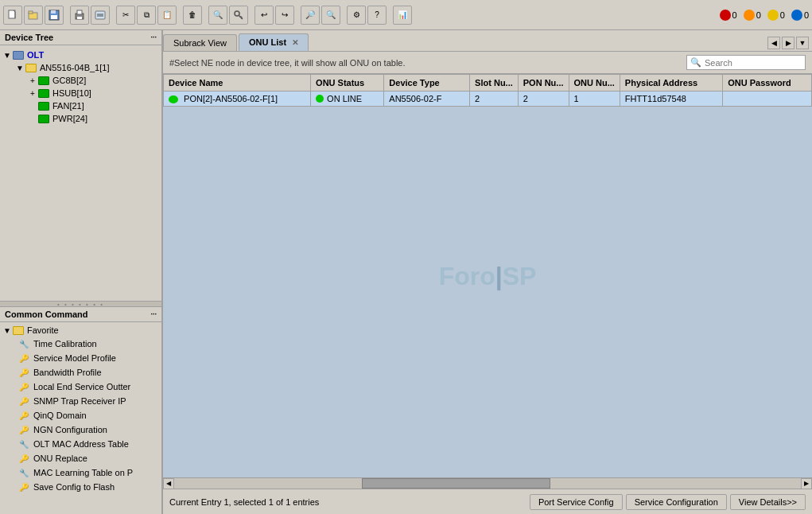  I want to click on tab-nav-prev: ◀, so click(774, 43).